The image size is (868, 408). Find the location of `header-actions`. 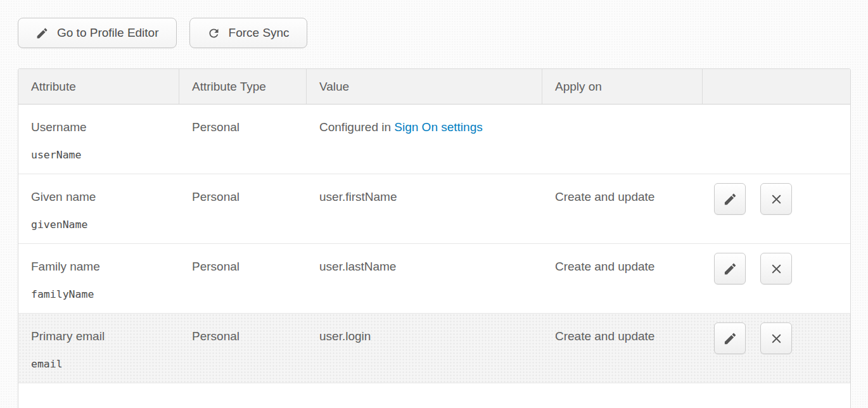

header-actions is located at coordinates (777, 86).